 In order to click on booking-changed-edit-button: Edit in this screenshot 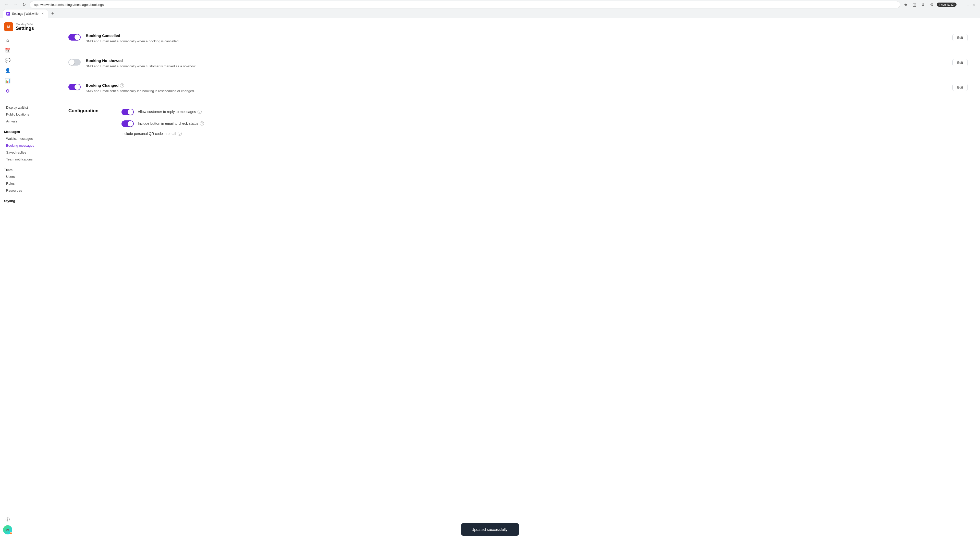, I will do `click(960, 87)`.